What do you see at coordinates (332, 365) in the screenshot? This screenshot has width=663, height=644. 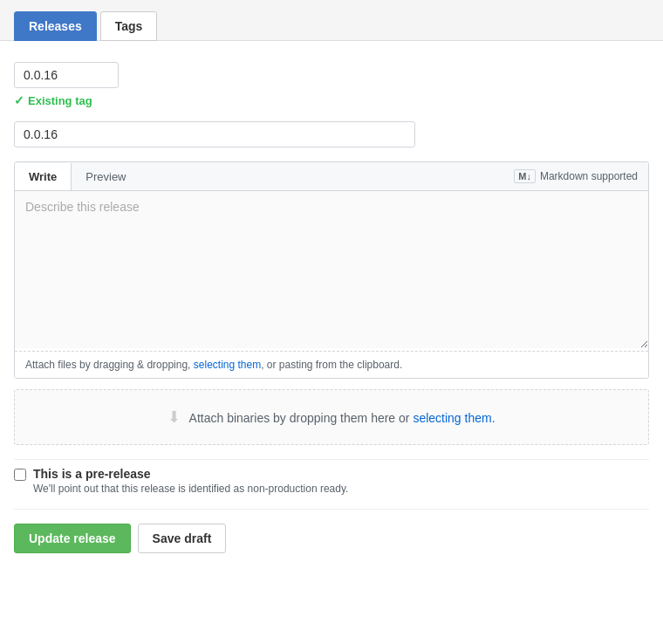 I see `attach-text-suffix: , or pasting from the clipboard.` at bounding box center [332, 365].